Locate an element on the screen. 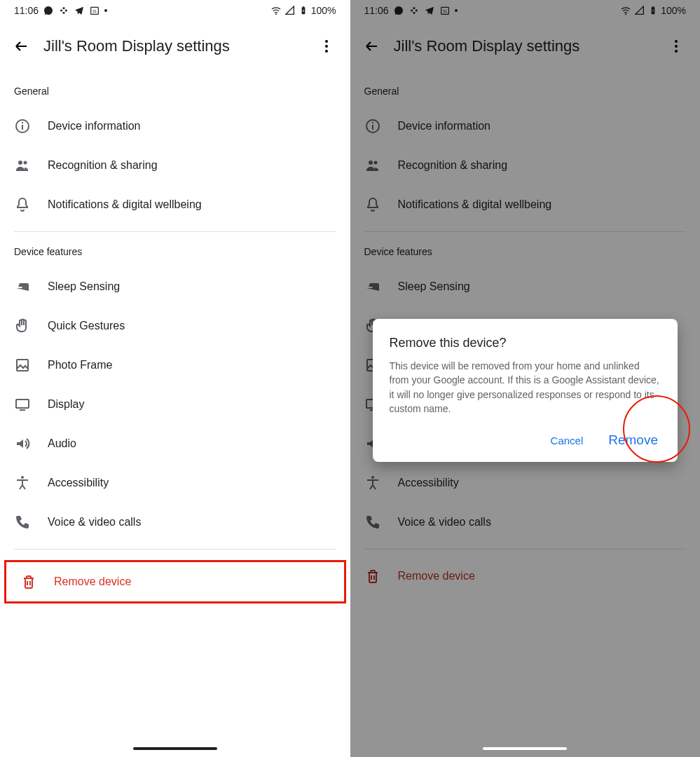  row-label: Photo Frame is located at coordinates (80, 365).